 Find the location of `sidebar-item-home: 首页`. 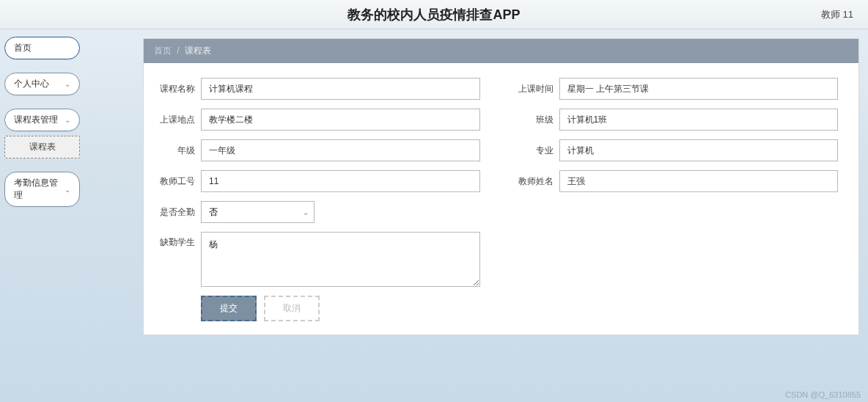

sidebar-item-home: 首页 is located at coordinates (43, 48).